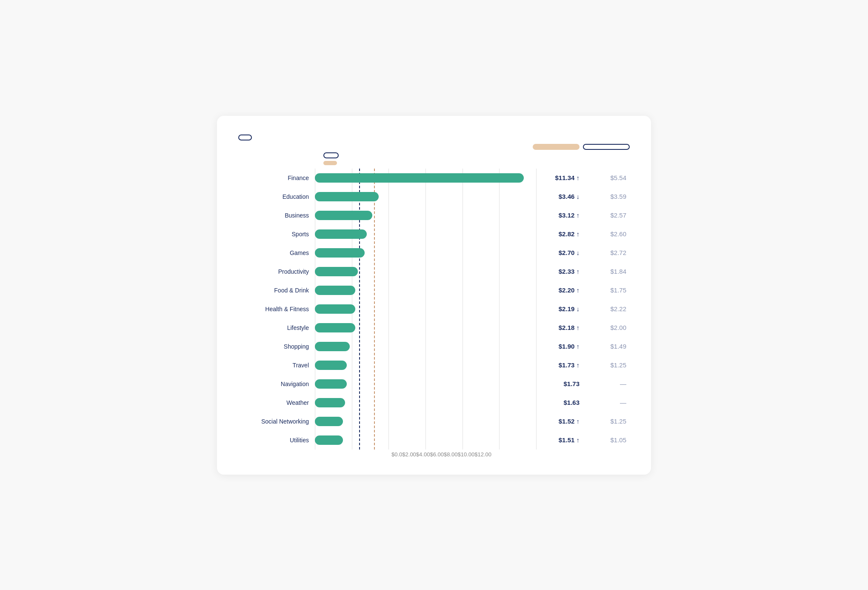 This screenshot has height=590, width=868. What do you see at coordinates (560, 365) in the screenshot?
I see `value-h2: $1.73 ↑` at bounding box center [560, 365].